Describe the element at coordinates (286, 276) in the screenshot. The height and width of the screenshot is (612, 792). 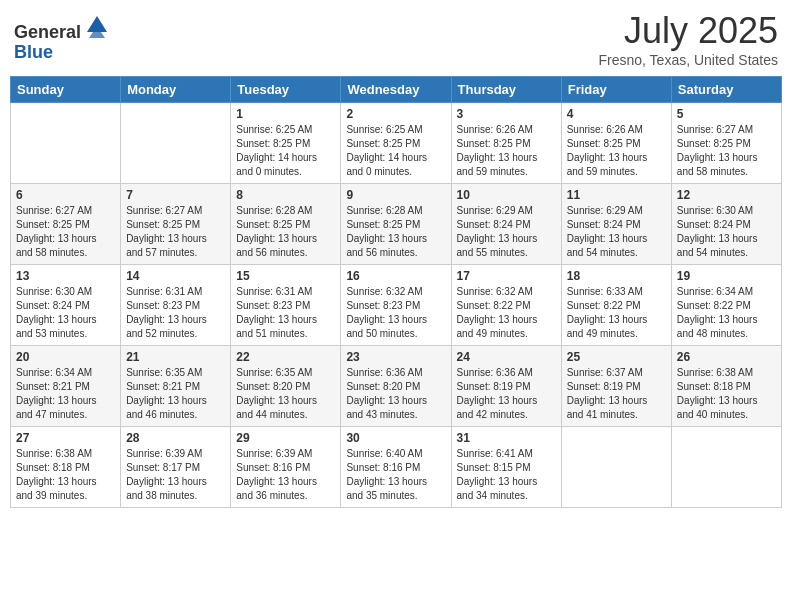
I see `day-number: 15` at that location.